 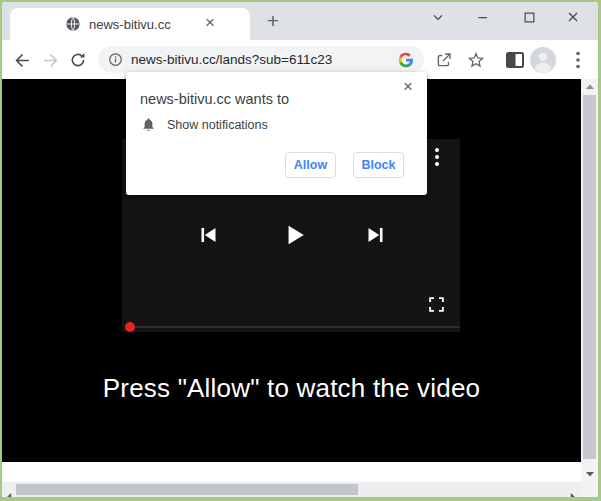 I want to click on google-g-icon, so click(x=406, y=60).